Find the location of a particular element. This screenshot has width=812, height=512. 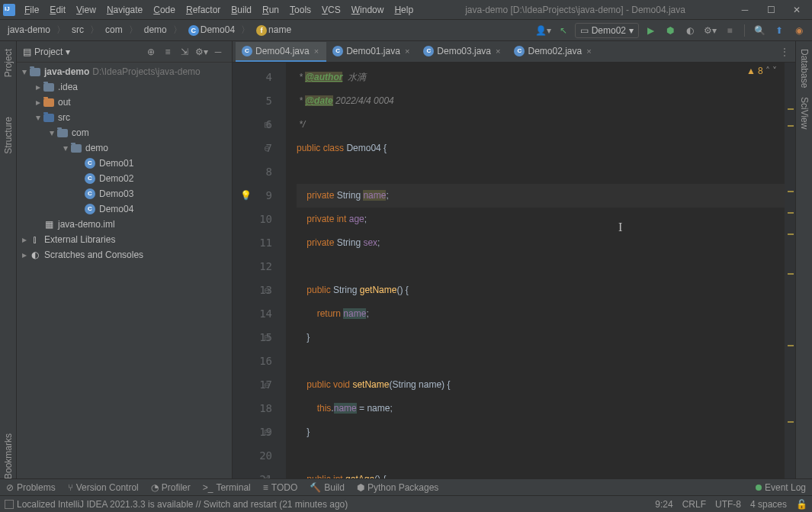

stop-button: ■ is located at coordinates (730, 31).